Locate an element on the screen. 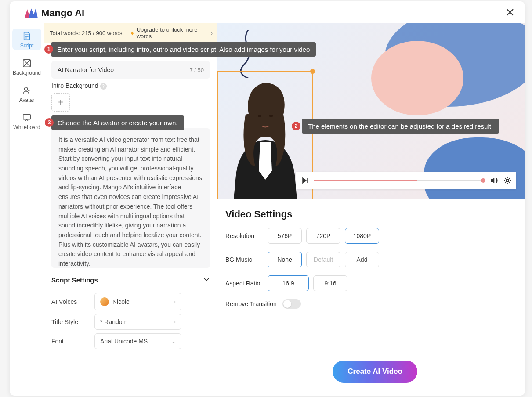  script-settings-header: Script Settings is located at coordinates (131, 280).